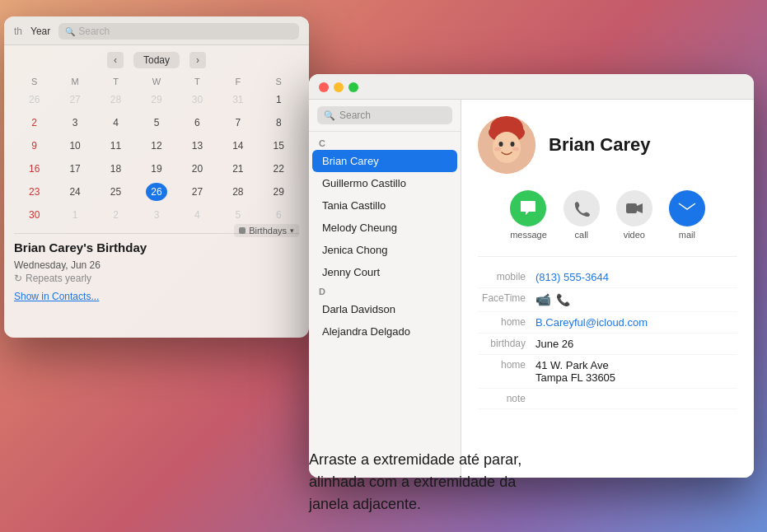  I want to click on video-button: video, so click(634, 215).